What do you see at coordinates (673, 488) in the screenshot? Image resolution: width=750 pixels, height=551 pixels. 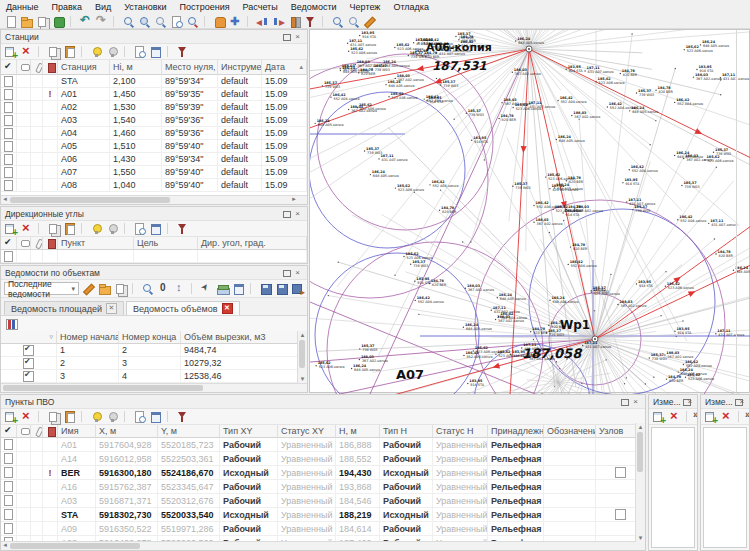 I see `empty-list` at bounding box center [673, 488].